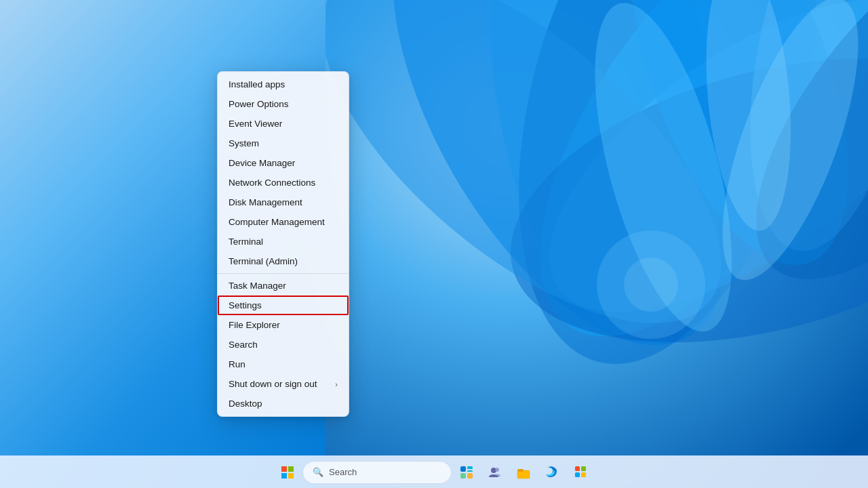 The image size is (868, 488). Describe the element at coordinates (283, 325) in the screenshot. I see `menu-item-file-explorer: File Explorer` at that location.